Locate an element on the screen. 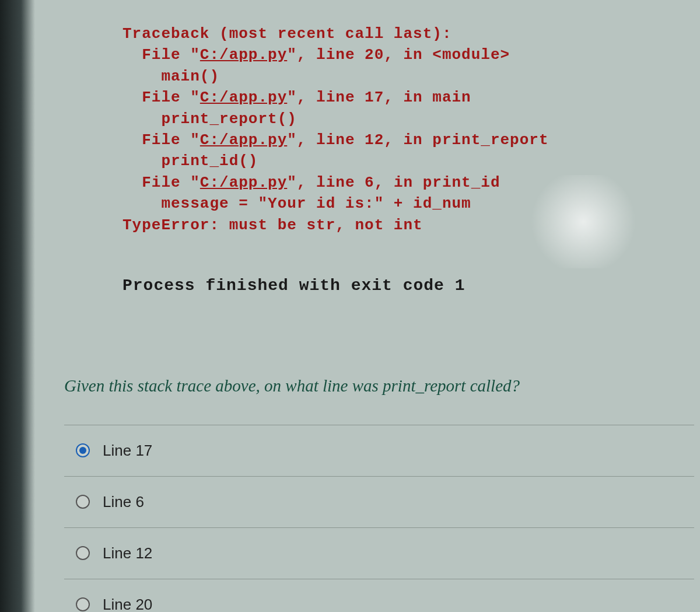  option-line-6: Line 6 is located at coordinates (379, 502).